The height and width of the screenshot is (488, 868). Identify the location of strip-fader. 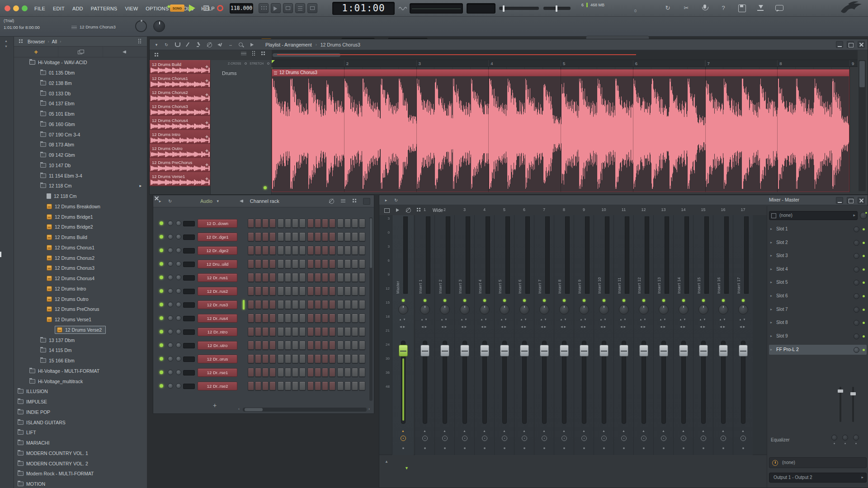
(445, 382).